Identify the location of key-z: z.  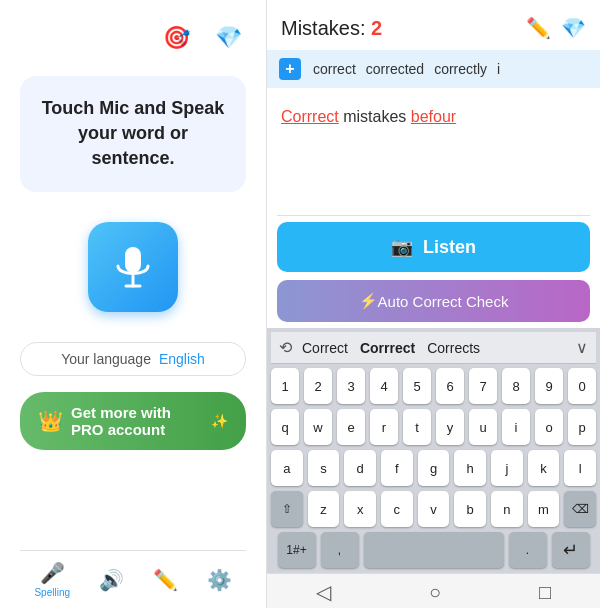
(324, 509).